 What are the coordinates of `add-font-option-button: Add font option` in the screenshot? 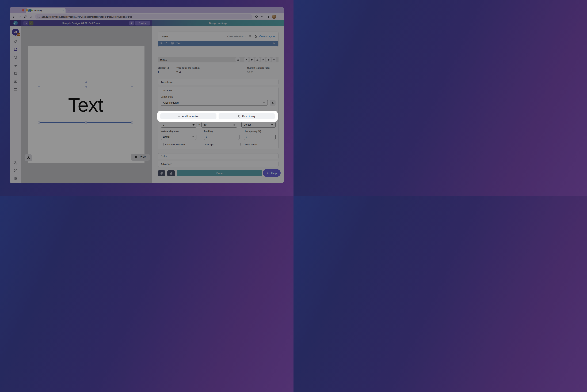 It's located at (188, 116).